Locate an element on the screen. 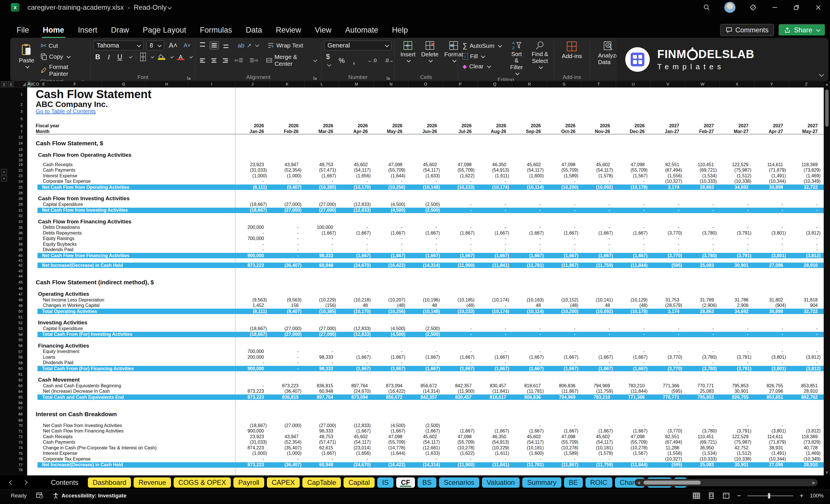  cell: 48 is located at coordinates (356, 305).